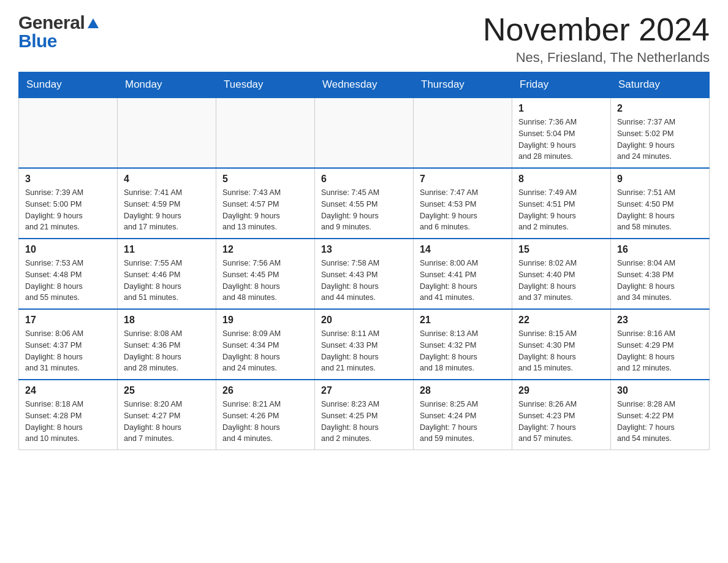 The height and width of the screenshot is (563, 728). I want to click on calendar-cell: 29Sunrise: 8:26 AMSunset: 4:23 PMDayligh…, so click(561, 415).